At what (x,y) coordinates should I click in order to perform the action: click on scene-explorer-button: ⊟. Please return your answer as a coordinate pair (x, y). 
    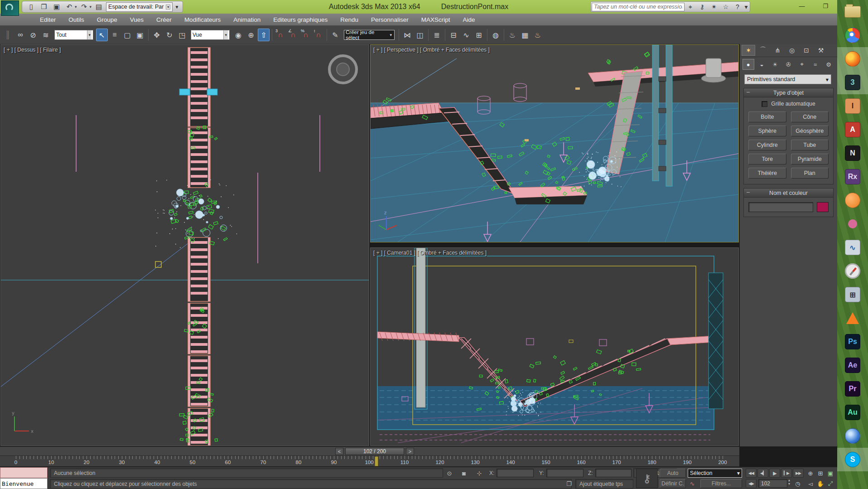
    Looking at the image, I should click on (453, 35).